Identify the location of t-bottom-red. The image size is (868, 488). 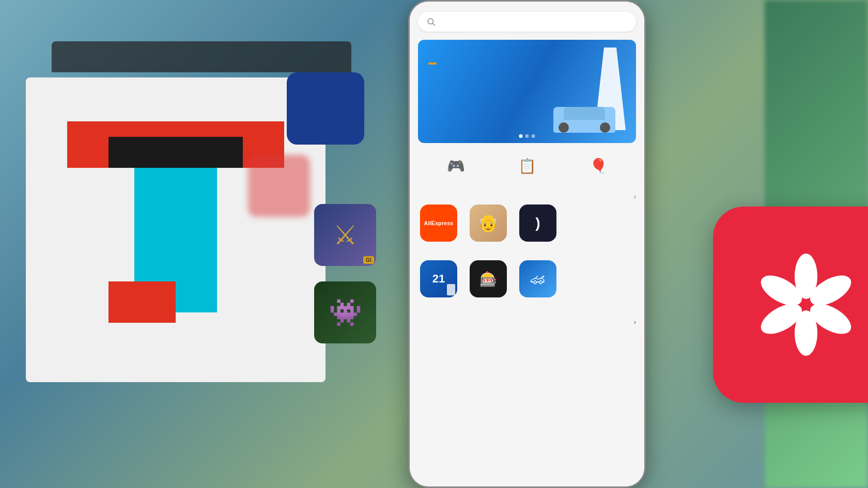
(142, 302).